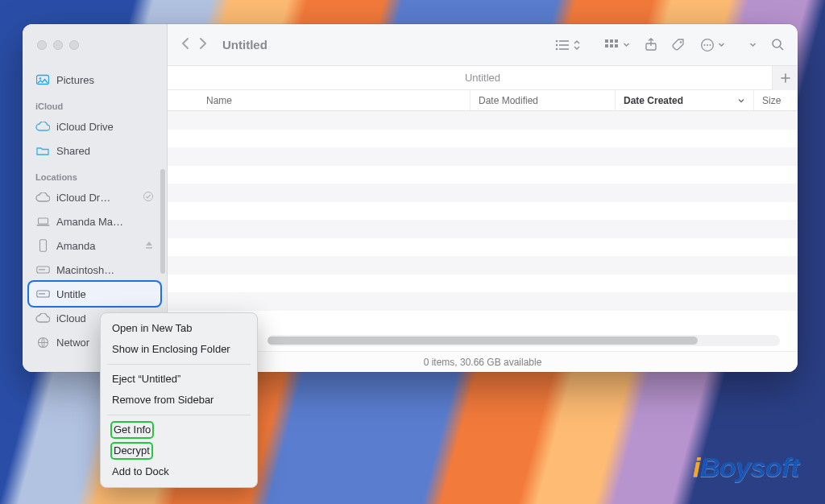 The height and width of the screenshot is (504, 825). I want to click on sidebar-item-icloud-dr: iCloud Dr…, so click(95, 197).